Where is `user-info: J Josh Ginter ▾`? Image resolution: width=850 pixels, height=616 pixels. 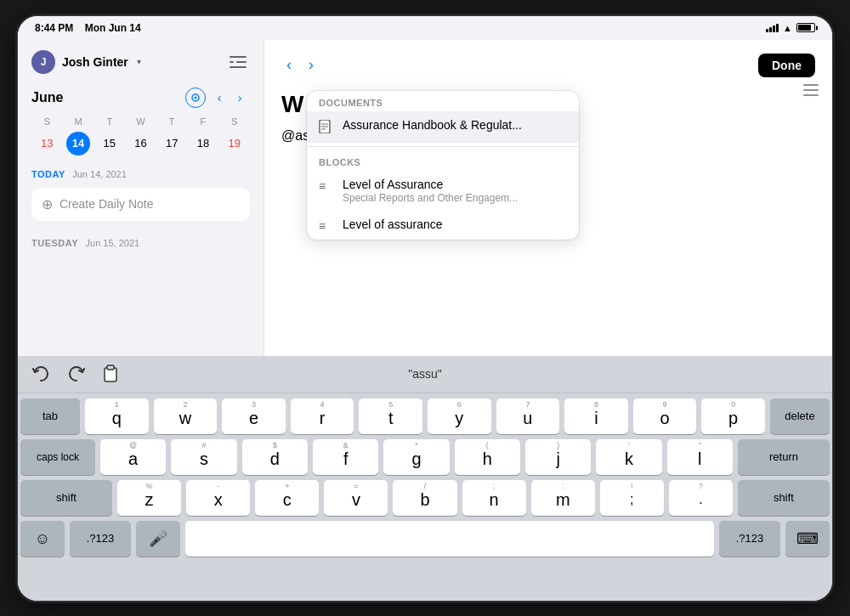
user-info: J Josh Ginter ▾ is located at coordinates (87, 62).